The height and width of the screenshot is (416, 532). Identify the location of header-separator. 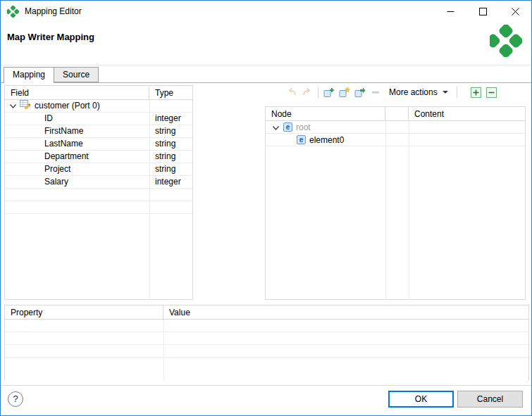
(266, 65).